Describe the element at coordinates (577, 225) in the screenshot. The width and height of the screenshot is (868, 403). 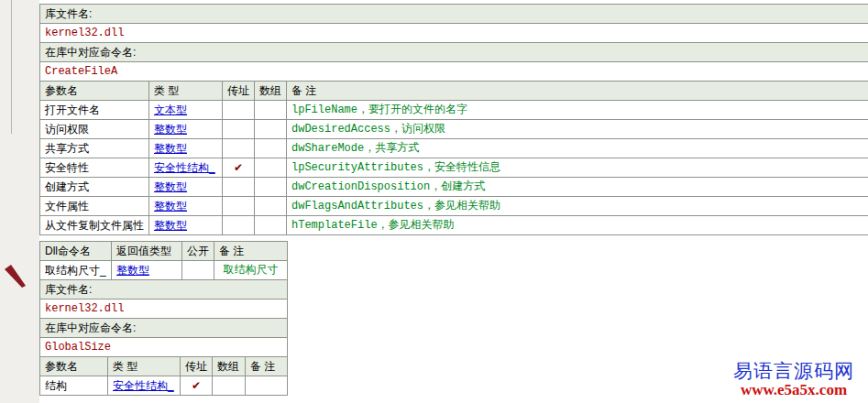
I see `param-remark-cell: hTemplateFile，参见相关帮助` at that location.